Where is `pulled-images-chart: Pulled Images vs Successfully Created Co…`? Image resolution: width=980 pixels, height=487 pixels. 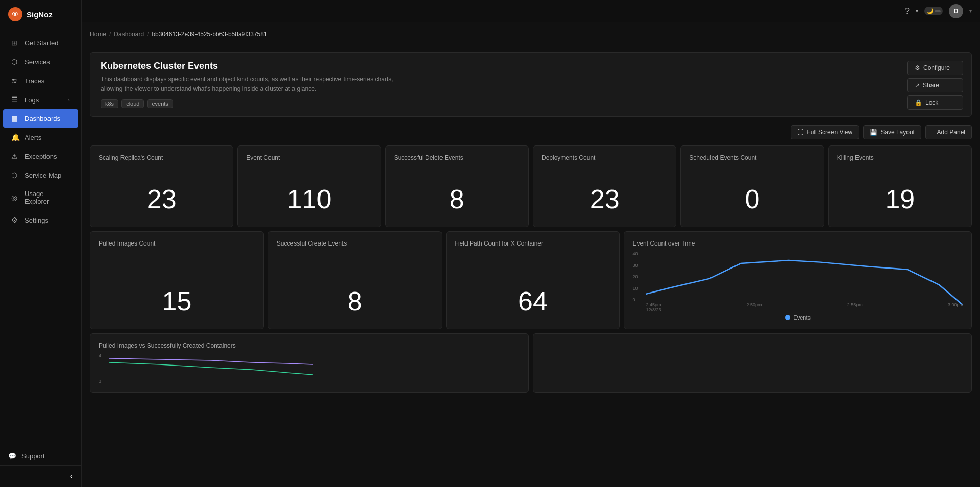 pulled-images-chart: Pulled Images vs Successfully Created Co… is located at coordinates (309, 363).